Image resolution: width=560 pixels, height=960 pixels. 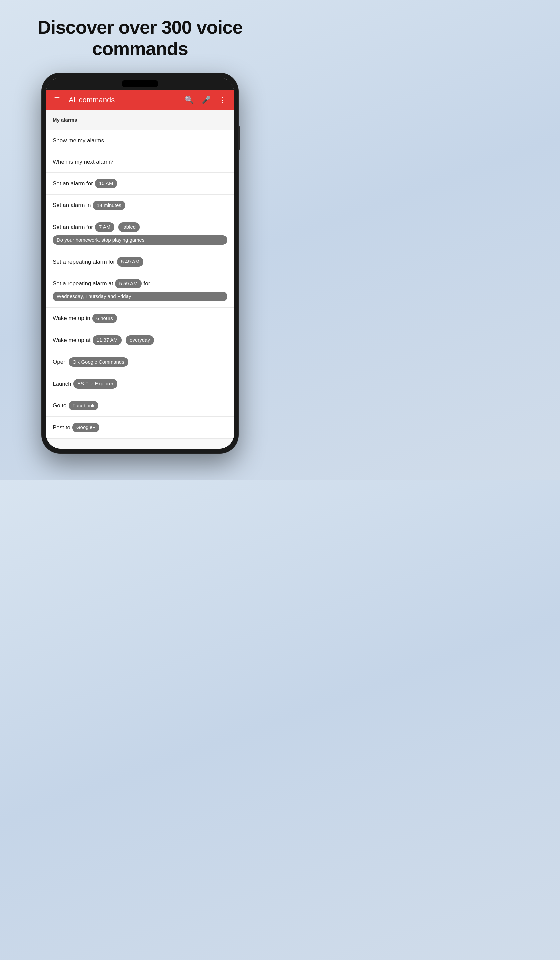 I want to click on cmd-text: Set a repeating alarm for, so click(x=84, y=262).